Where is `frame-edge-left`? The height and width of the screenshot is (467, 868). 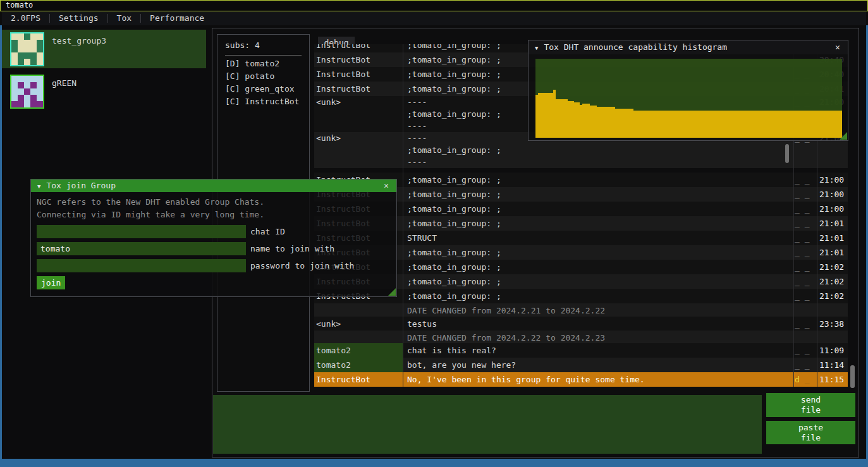
frame-edge-left is located at coordinates (1, 242).